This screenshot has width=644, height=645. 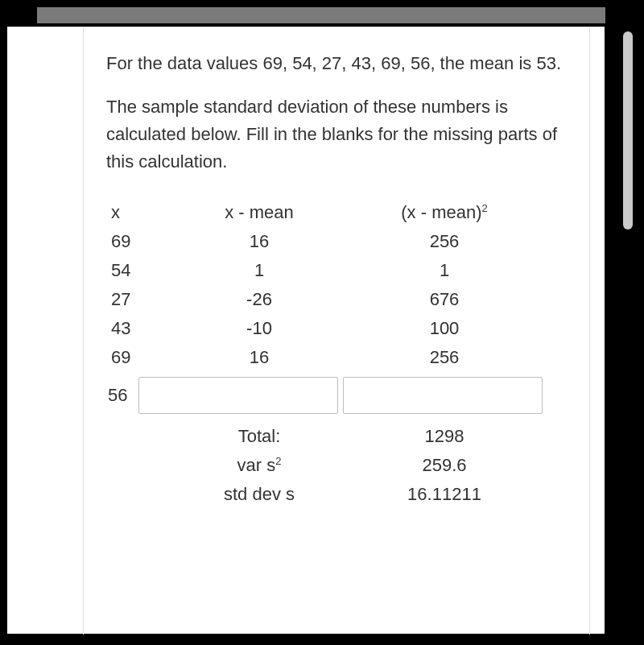 What do you see at coordinates (122, 395) in the screenshot?
I see `blank-row-x: 56` at bounding box center [122, 395].